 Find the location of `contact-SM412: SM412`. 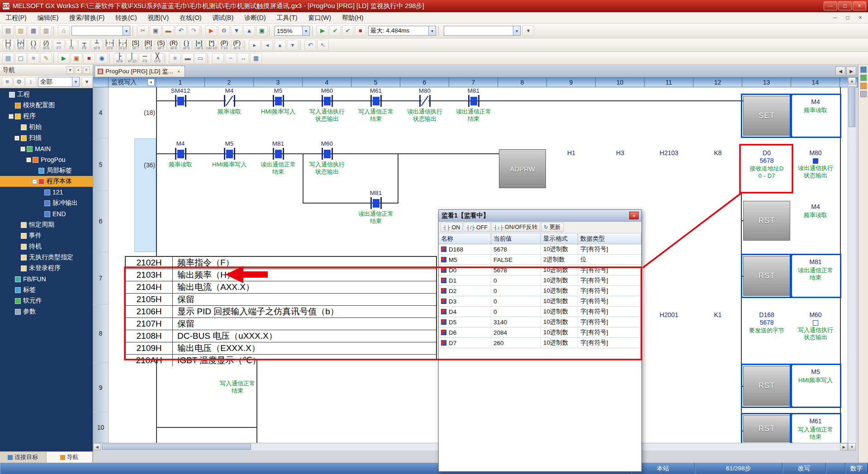

contact-SM412: SM412 is located at coordinates (180, 109).